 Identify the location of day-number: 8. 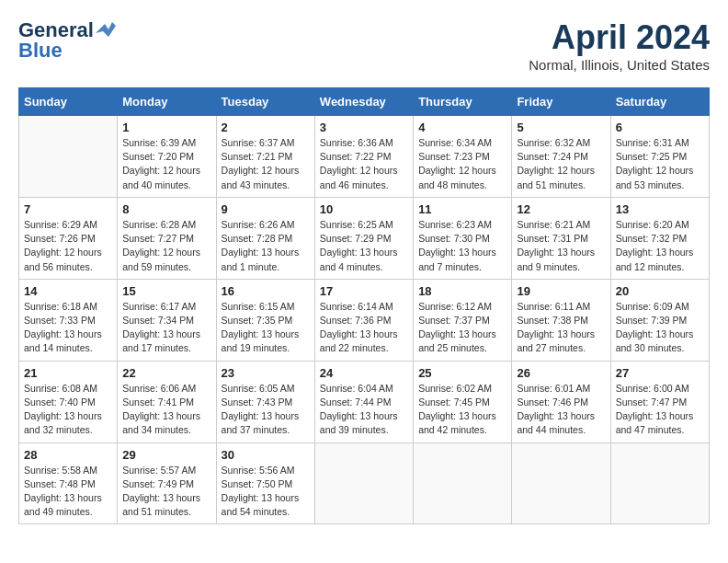
(166, 210).